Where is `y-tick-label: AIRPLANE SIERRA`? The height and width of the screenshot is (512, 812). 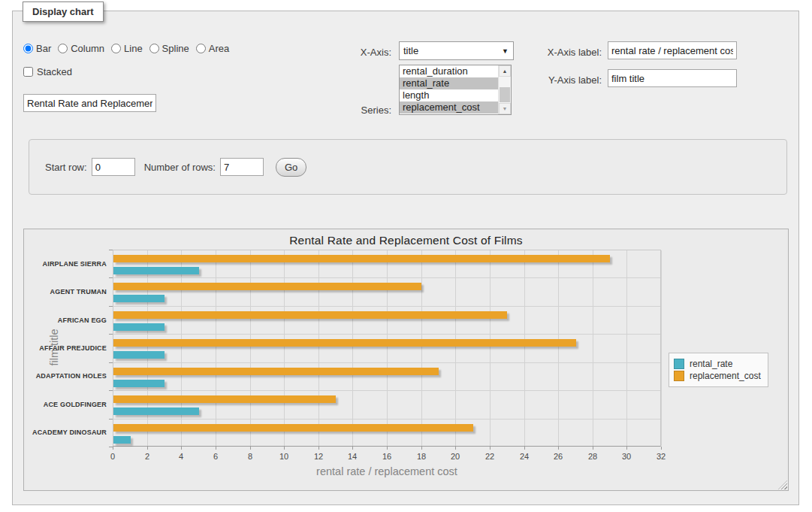 y-tick-label: AIRPLANE SIERRA is located at coordinates (65, 264).